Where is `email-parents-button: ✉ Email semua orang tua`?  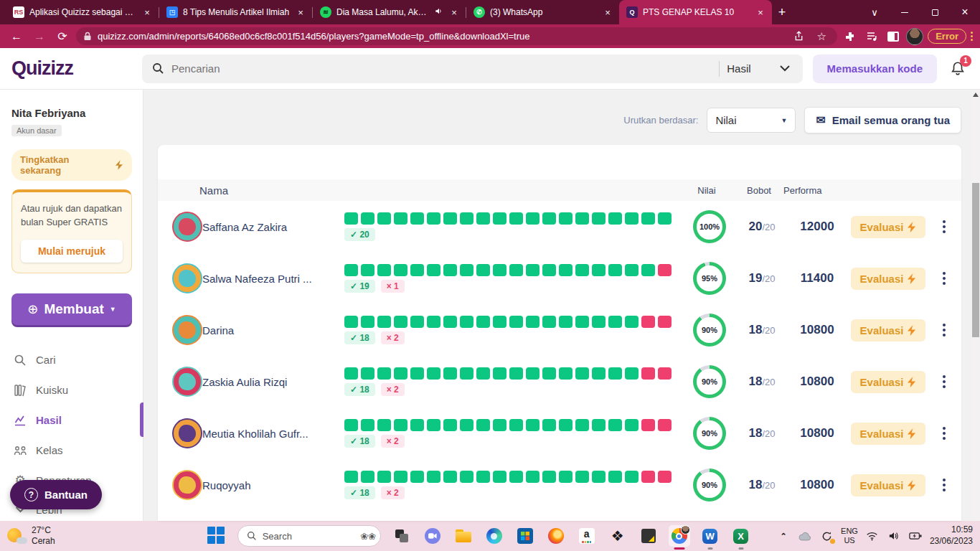 email-parents-button: ✉ Email semua orang tua is located at coordinates (882, 121).